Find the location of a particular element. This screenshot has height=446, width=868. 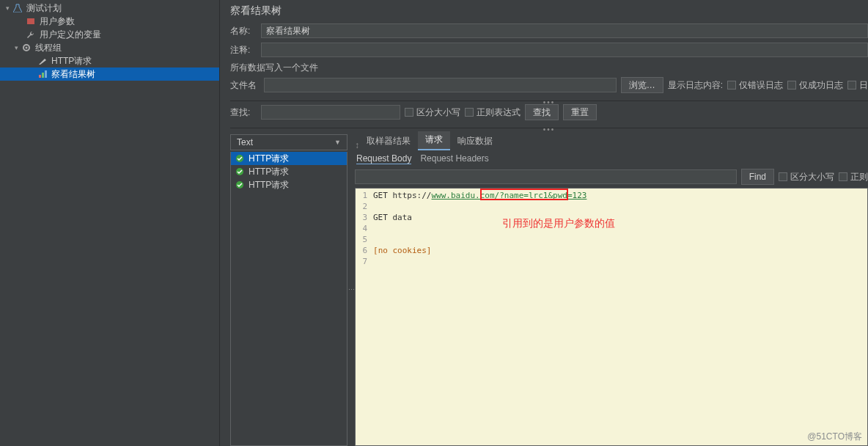

user-params-icon is located at coordinates (31, 21).